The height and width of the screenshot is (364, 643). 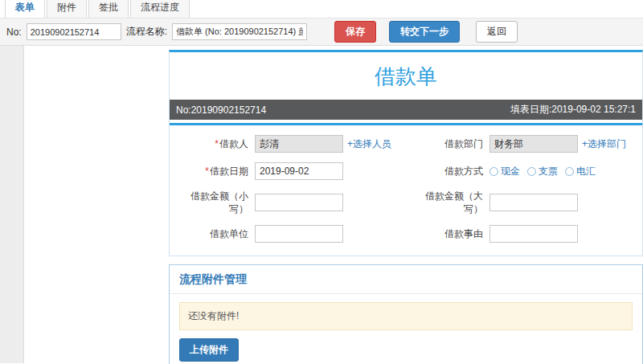 I want to click on loan-reason-input, so click(x=534, y=234).